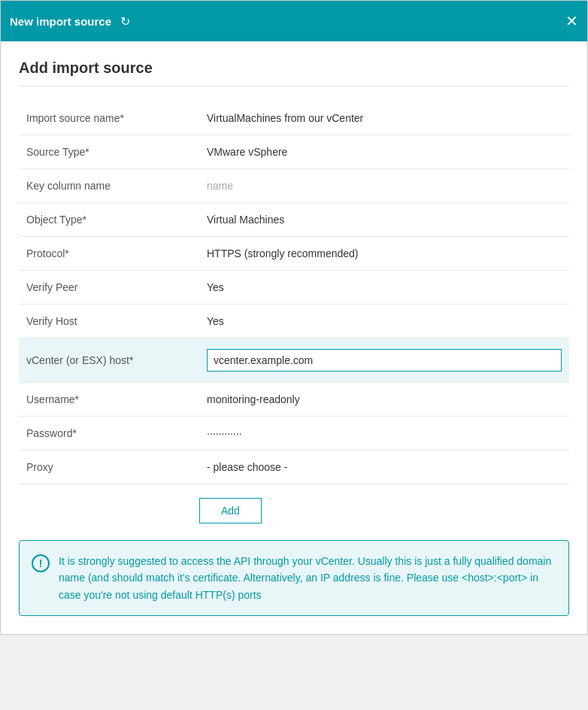 The width and height of the screenshot is (588, 710). What do you see at coordinates (109, 468) in the screenshot?
I see `field-label: Proxy` at bounding box center [109, 468].